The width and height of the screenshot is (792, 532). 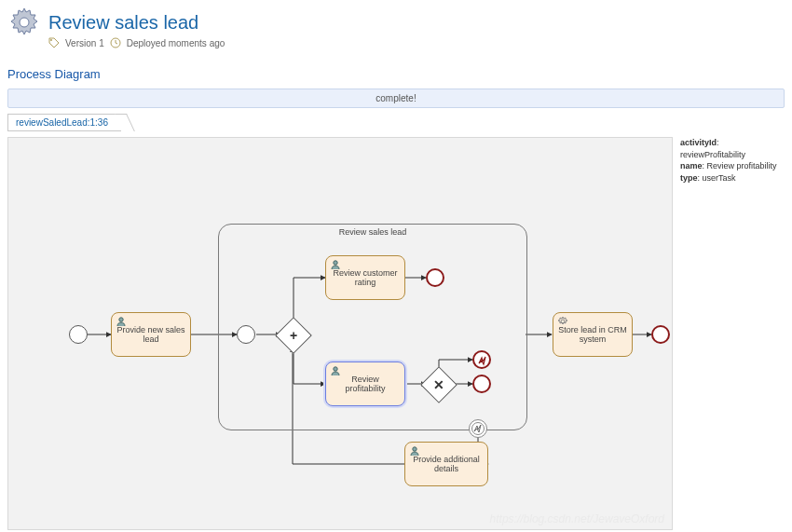 I want to click on error-end-event, so click(x=482, y=360).